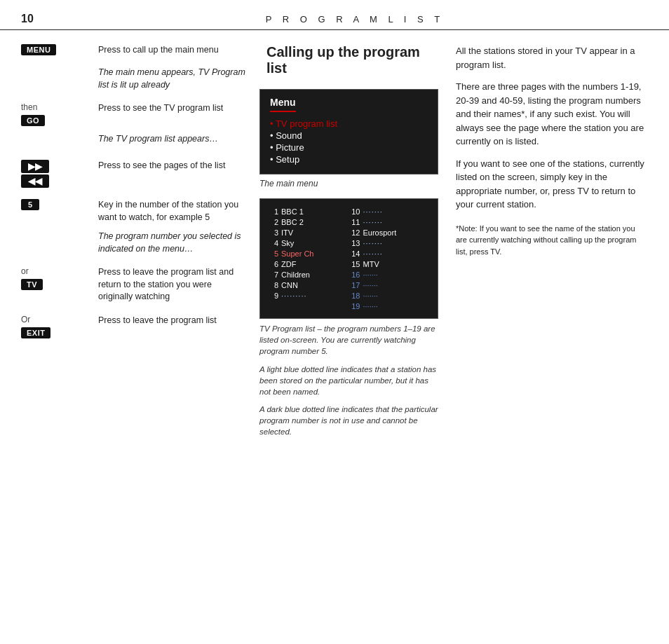 The width and height of the screenshot is (669, 644). Describe the element at coordinates (172, 212) in the screenshot. I see `instr-number-text: Key in the number of the station you wan…` at that location.